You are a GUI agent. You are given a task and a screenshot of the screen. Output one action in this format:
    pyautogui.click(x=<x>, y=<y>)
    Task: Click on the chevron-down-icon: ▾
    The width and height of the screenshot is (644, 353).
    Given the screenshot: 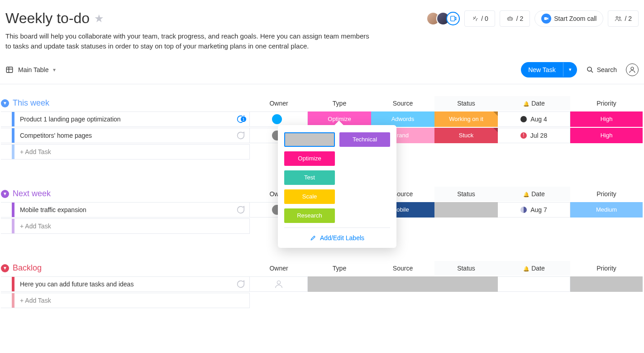 What is the action you would take?
    pyautogui.click(x=54, y=70)
    